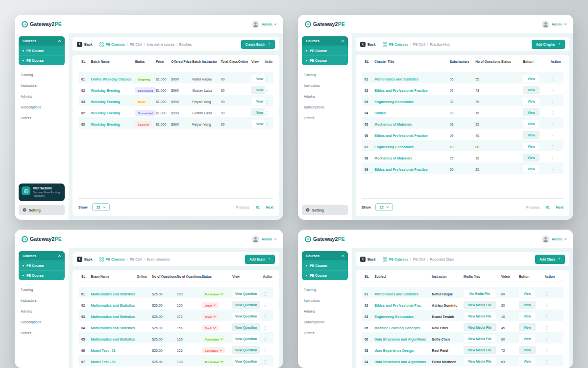 This screenshot has height=368, width=588. What do you see at coordinates (480, 293) in the screenshot?
I see `no-media-file-button: No Media File` at bounding box center [480, 293].